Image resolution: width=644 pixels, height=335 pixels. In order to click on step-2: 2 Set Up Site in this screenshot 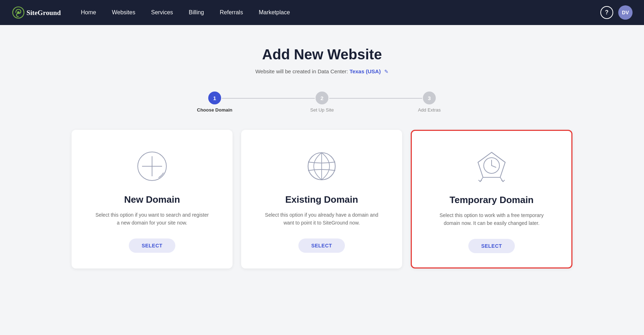, I will do `click(322, 102)`.